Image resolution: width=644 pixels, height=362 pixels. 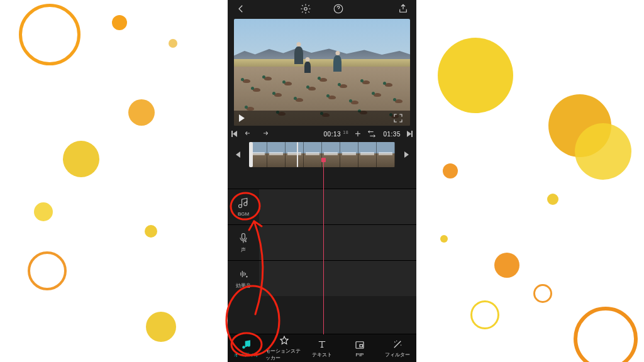 What do you see at coordinates (243, 278) in the screenshot?
I see `sfx-tool: 効果音` at bounding box center [243, 278].